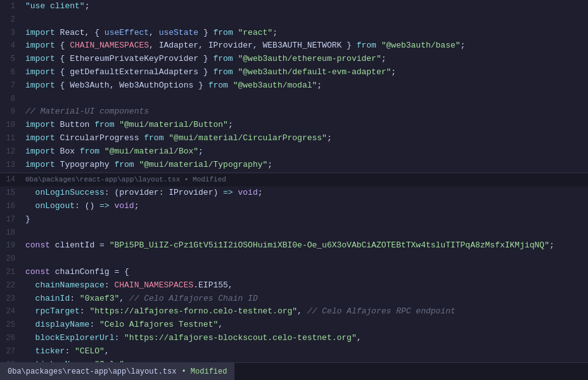 This screenshot has height=380, width=588. I want to click on line-content: const clientId = "BPi5PB_UiIZ-cPz1GtV5i1…, so click(303, 246).